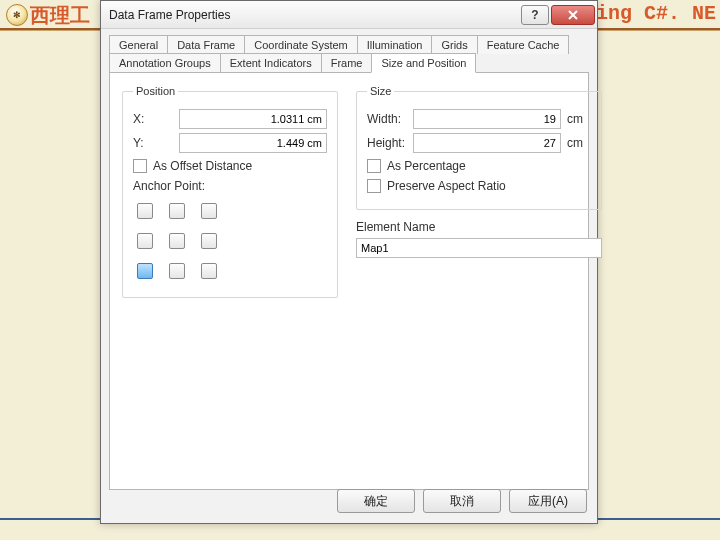 The image size is (720, 540). What do you see at coordinates (487, 143) in the screenshot?
I see `height-input` at bounding box center [487, 143].